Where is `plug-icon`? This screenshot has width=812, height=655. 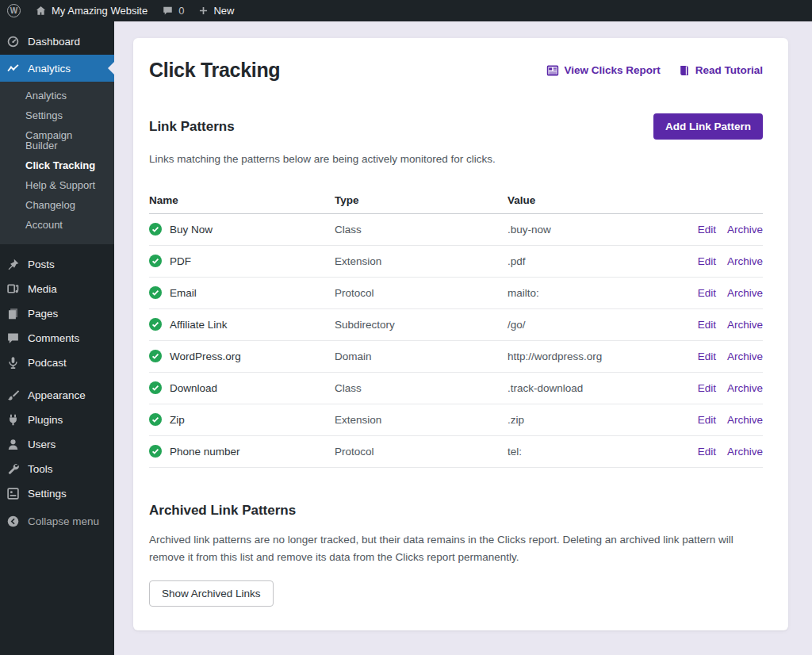
plug-icon is located at coordinates (13, 420).